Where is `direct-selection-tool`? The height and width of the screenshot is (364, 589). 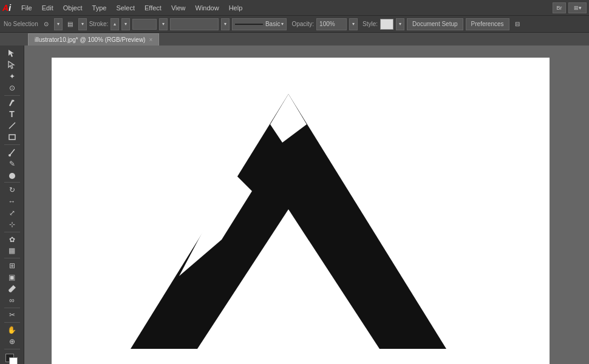 direct-selection-tool is located at coordinates (12, 65).